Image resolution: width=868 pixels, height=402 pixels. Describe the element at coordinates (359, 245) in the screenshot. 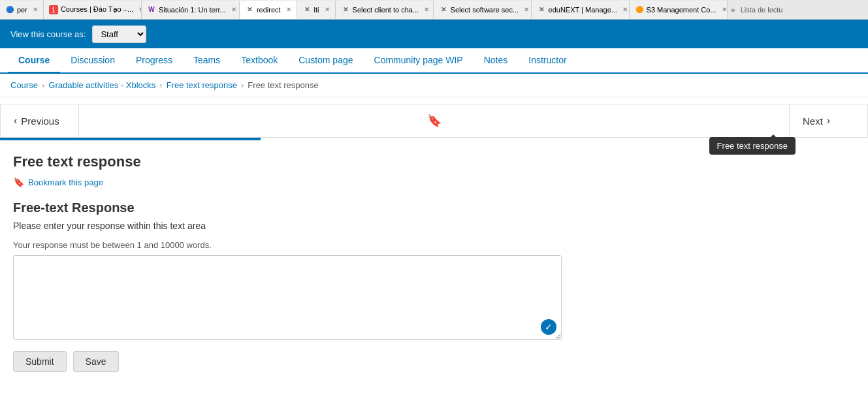

I see `word-count-hint: Your response must be between 1 and 1000…` at that location.